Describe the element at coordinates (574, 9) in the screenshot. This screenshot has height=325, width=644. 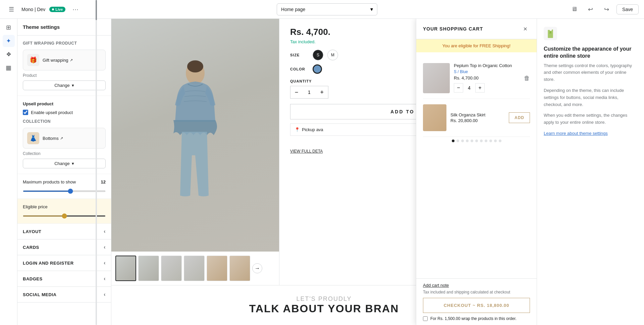
I see `device-icon: 🖥` at that location.